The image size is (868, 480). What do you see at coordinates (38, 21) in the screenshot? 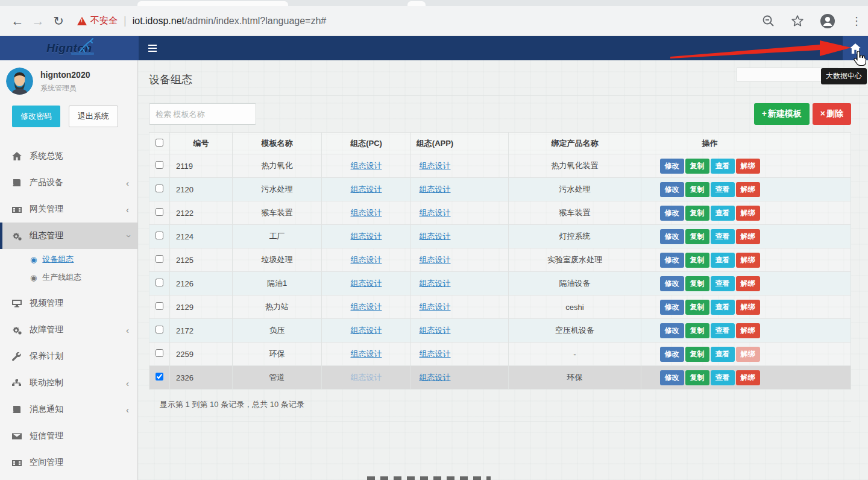
I see `forward-button: →` at bounding box center [38, 21].